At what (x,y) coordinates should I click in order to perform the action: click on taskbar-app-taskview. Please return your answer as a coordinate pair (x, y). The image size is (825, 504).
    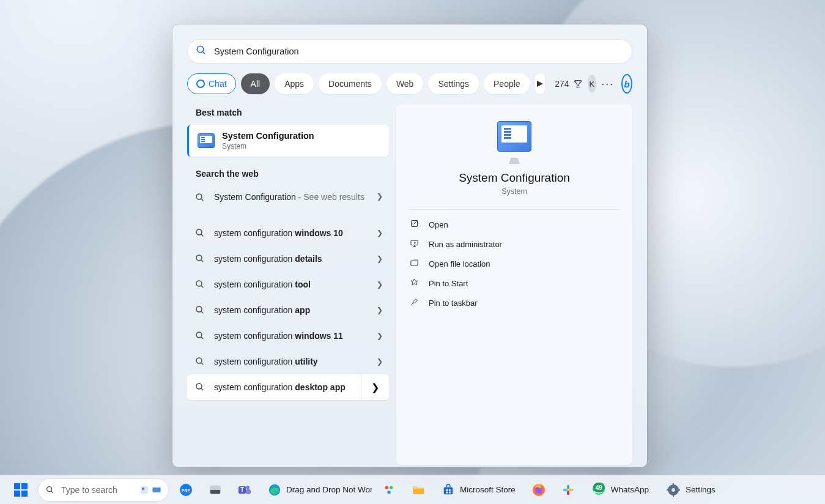
    Looking at the image, I should click on (215, 490).